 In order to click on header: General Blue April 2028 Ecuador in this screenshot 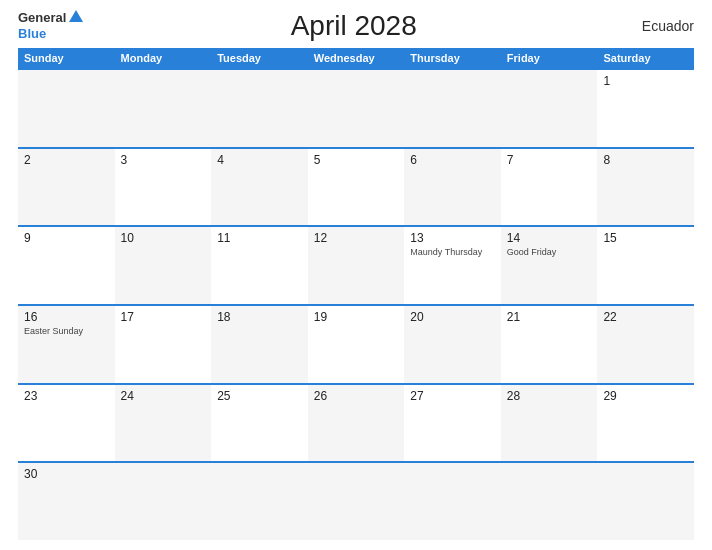, I will do `click(356, 26)`.